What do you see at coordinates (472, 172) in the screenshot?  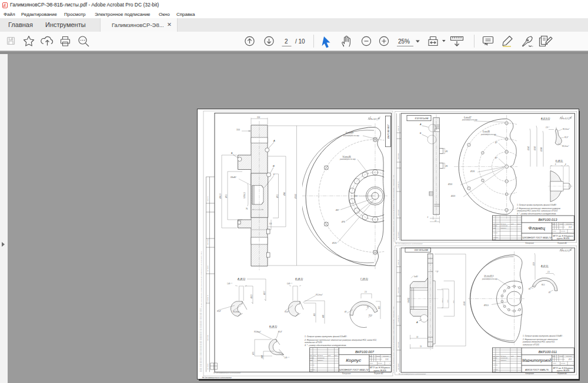 I see `svg-text: Ø126` at bounding box center [472, 172].